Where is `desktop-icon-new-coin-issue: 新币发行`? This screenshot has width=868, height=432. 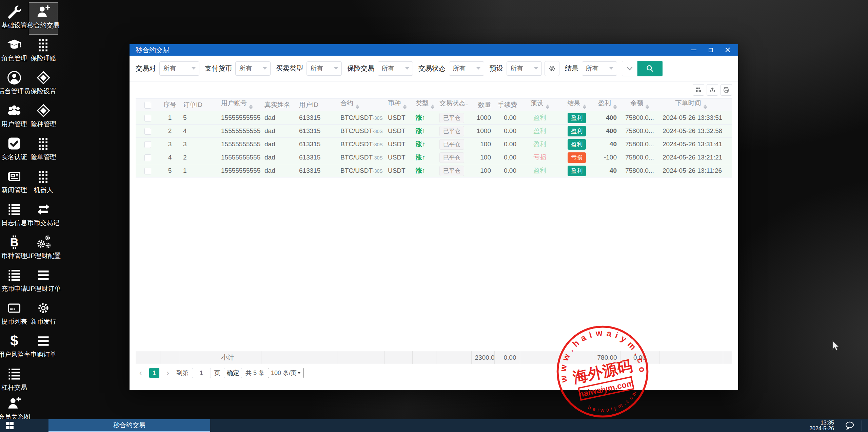 desktop-icon-new-coin-issue: 新币发行 is located at coordinates (43, 315).